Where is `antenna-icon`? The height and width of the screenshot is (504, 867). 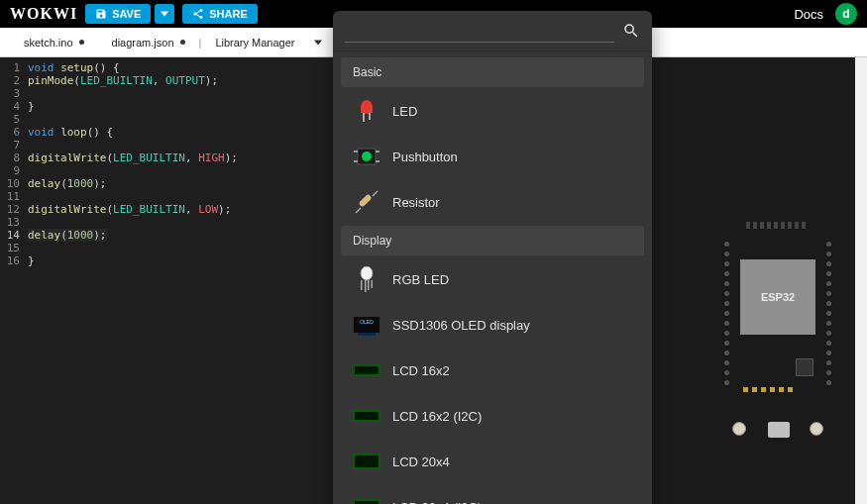 antenna-icon is located at coordinates (776, 226).